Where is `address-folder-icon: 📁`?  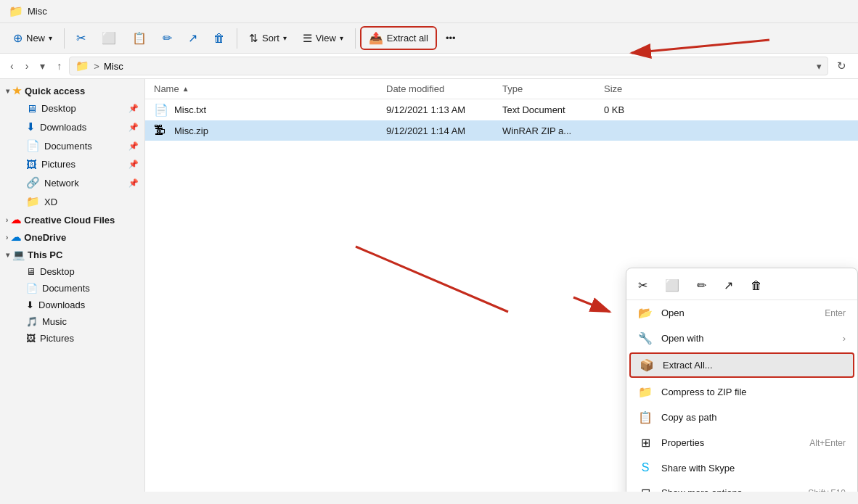 address-folder-icon: 📁 is located at coordinates (83, 66).